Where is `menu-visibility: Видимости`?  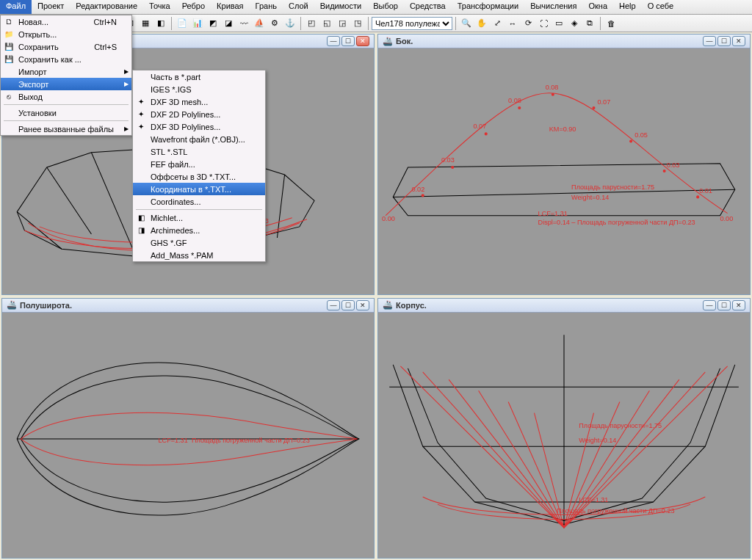 menu-visibility: Видимости is located at coordinates (341, 7).